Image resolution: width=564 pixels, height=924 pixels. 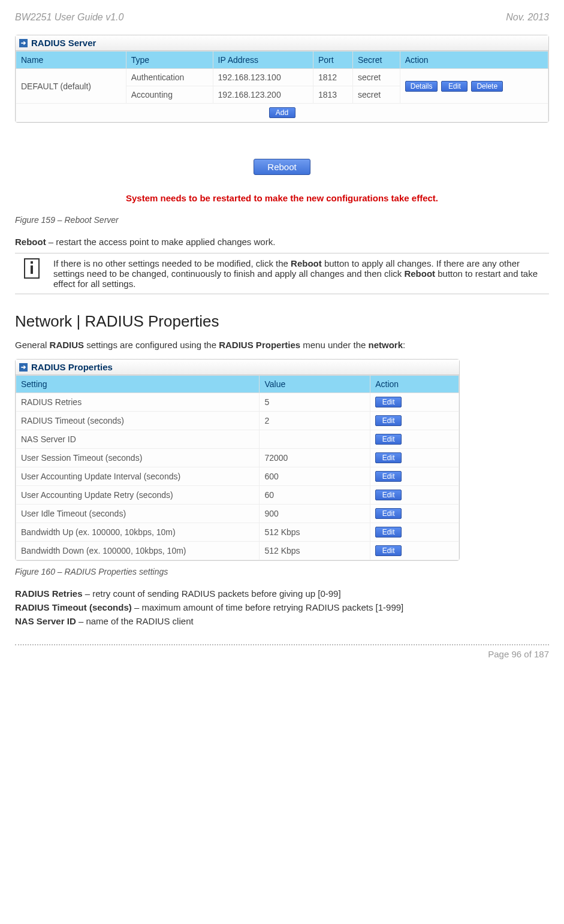 What do you see at coordinates (333, 95) in the screenshot?
I see `cell-port: 1813` at bounding box center [333, 95].